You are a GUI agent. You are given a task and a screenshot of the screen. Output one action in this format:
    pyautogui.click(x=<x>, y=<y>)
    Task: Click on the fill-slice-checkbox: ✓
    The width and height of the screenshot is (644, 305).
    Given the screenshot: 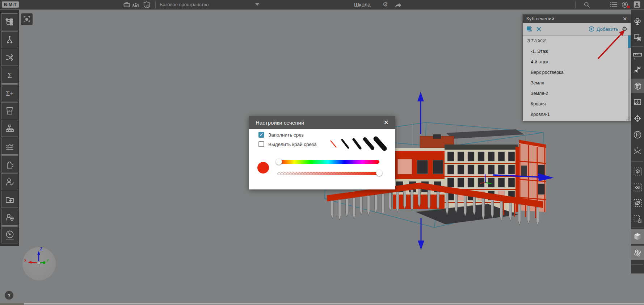 What is the action you would take?
    pyautogui.click(x=261, y=135)
    